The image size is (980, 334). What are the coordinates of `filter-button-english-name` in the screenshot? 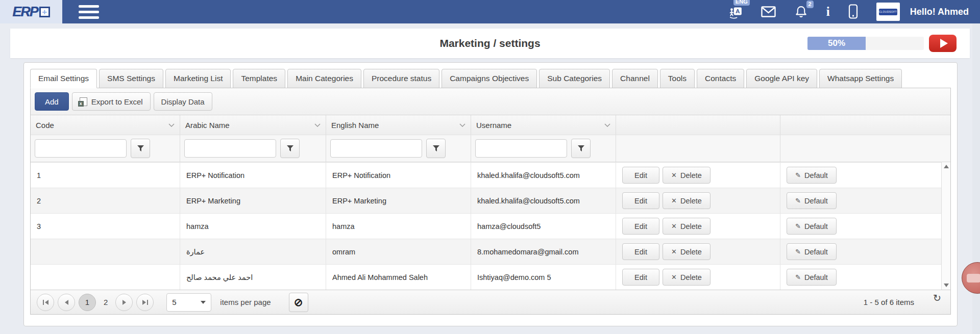 It's located at (436, 148).